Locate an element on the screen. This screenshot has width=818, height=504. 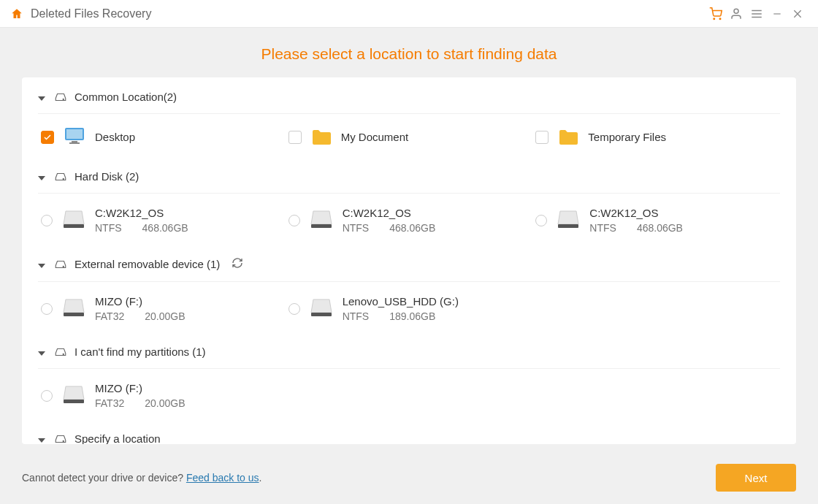
minimize-button is located at coordinates (777, 14).